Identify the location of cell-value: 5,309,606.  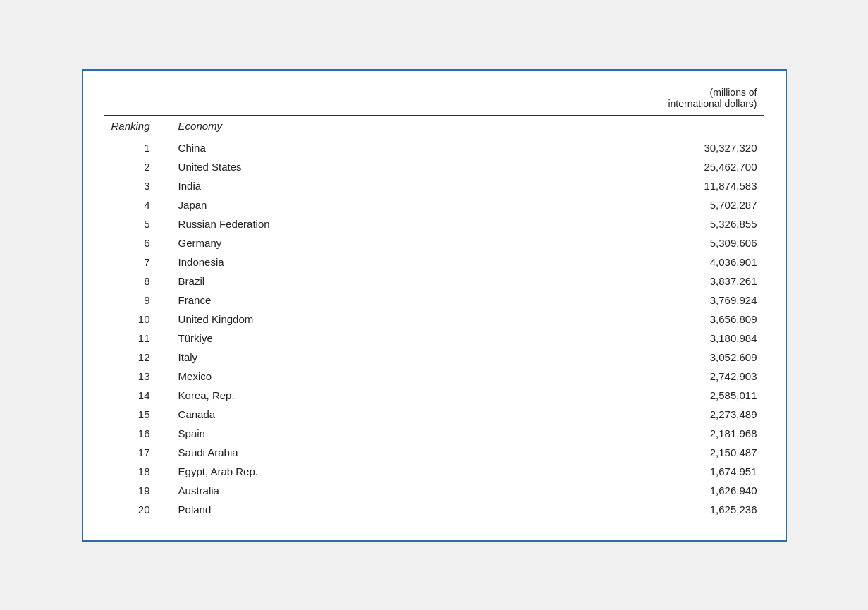
(618, 243).